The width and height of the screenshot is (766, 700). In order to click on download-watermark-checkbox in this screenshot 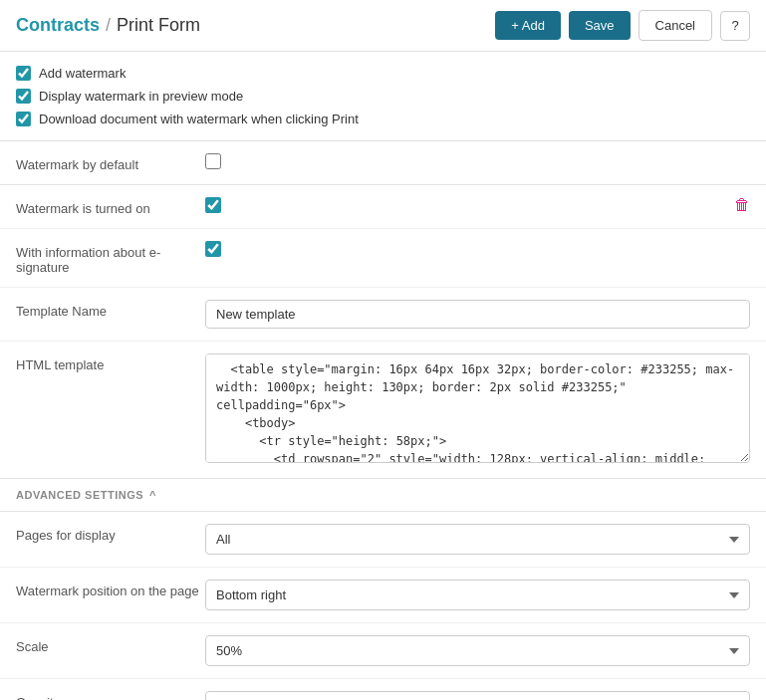, I will do `click(24, 119)`.